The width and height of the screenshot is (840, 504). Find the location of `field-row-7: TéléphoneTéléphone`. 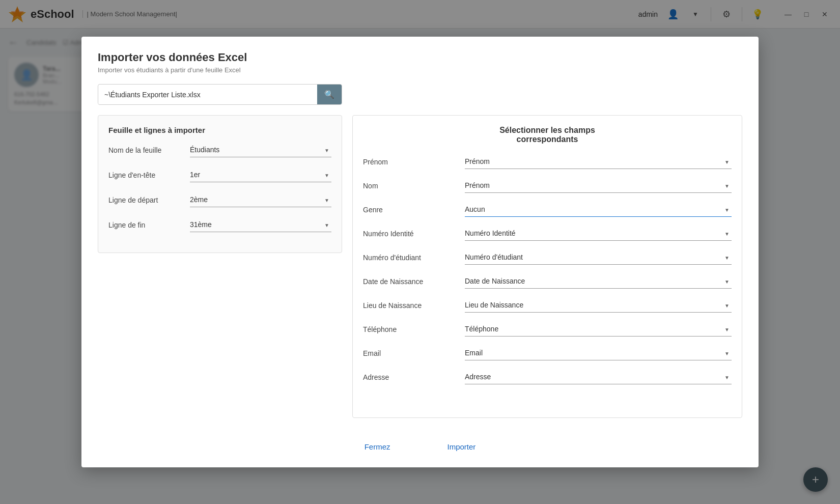

field-row-7: TéléphoneTéléphone is located at coordinates (547, 329).